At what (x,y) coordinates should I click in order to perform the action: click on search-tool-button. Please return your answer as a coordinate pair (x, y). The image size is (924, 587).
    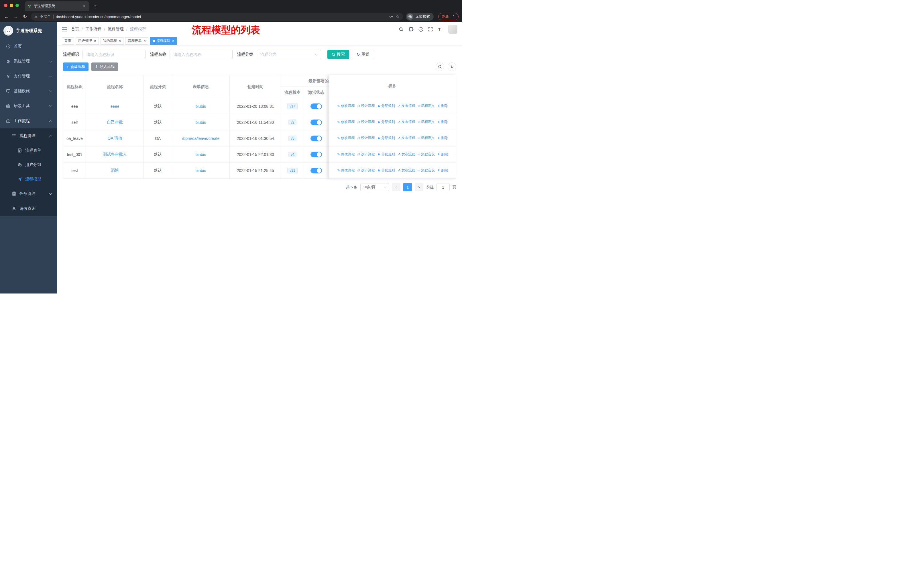
    Looking at the image, I should click on (440, 67).